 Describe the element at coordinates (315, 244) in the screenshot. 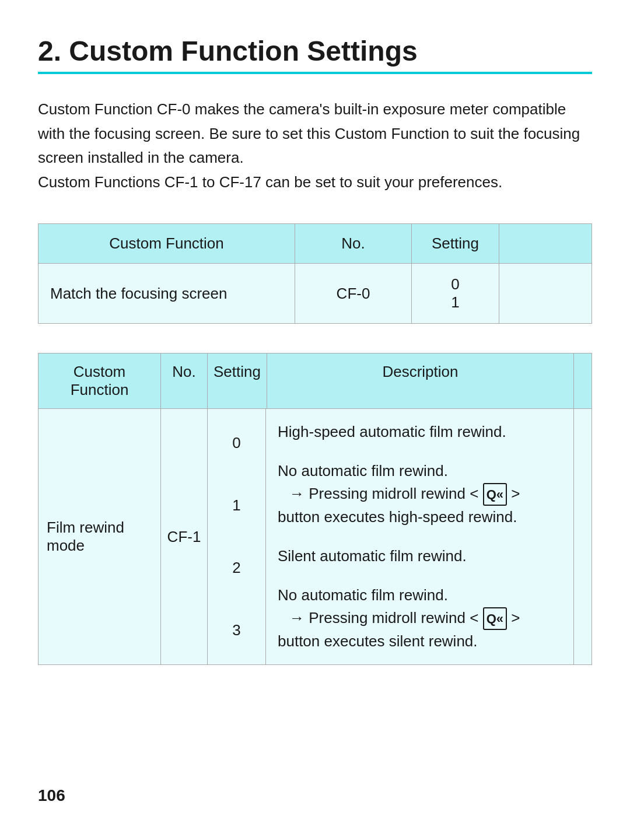

I see `table1-header-row: Custom Function No. Setting` at that location.